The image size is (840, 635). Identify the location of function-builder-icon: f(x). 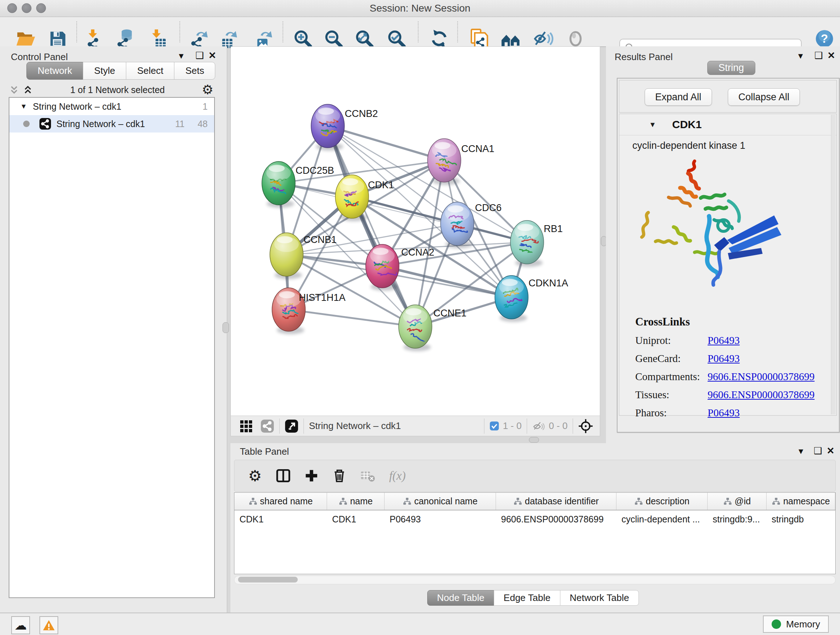
(398, 476).